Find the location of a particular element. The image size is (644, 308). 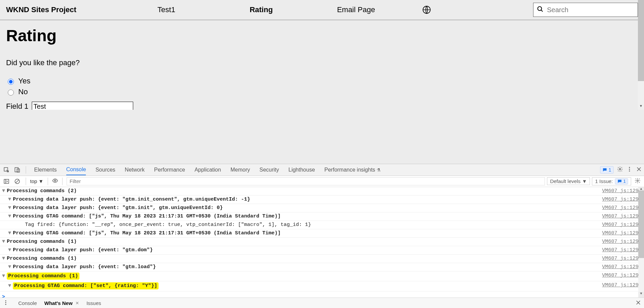

tab-elements: Elements is located at coordinates (45, 170).